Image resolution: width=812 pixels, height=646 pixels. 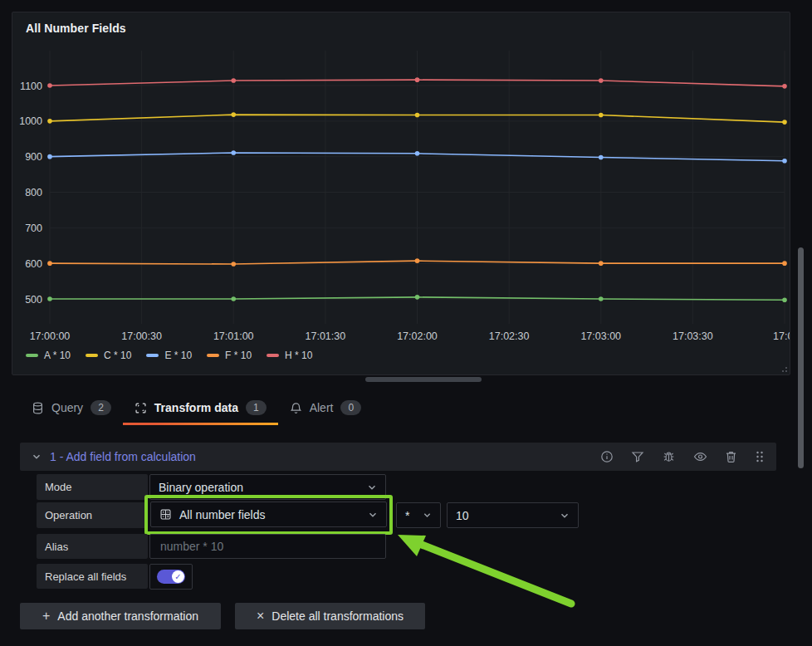 I want to click on tab-query-badge: 2, so click(x=101, y=408).